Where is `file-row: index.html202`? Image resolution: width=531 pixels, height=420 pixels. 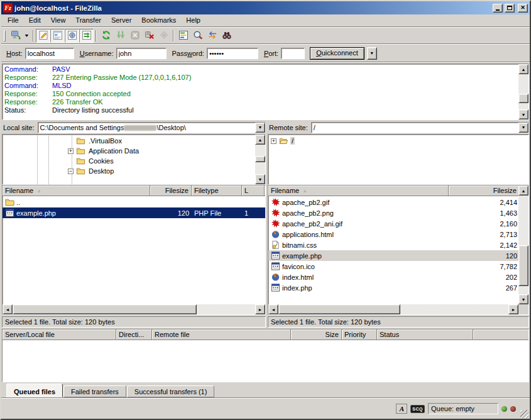 file-row: index.html202 is located at coordinates (393, 277).